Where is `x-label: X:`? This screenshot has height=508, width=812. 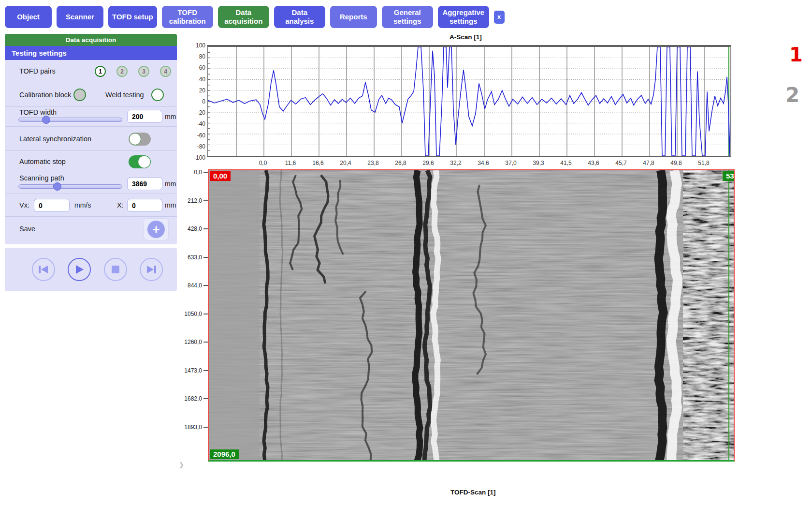 x-label: X: is located at coordinates (120, 205).